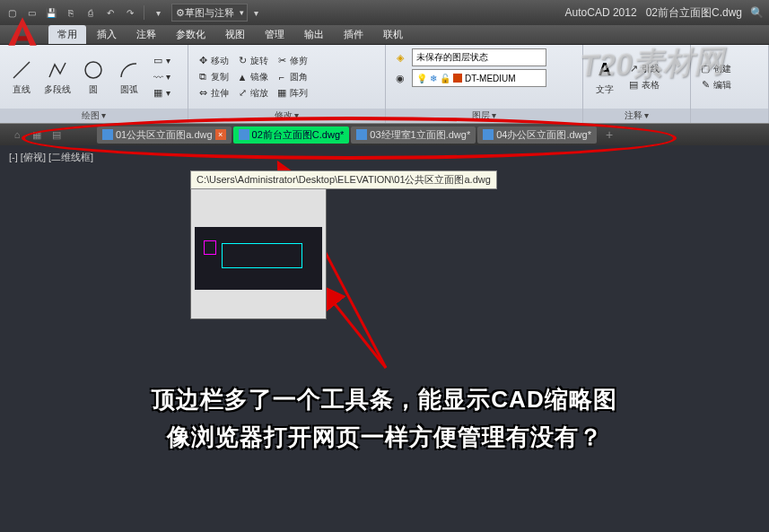 This screenshot has height=532, width=769. I want to click on circle-button: 圆, so click(93, 77).